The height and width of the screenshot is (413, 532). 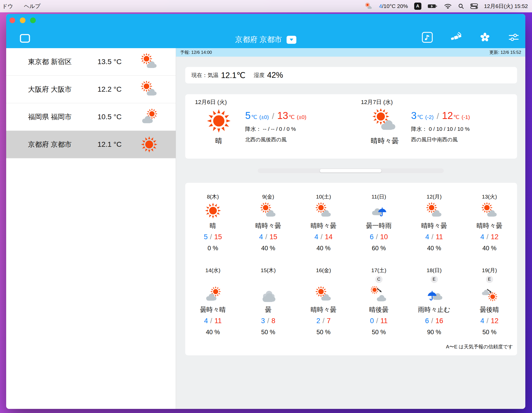 I want to click on current-temp-value: 12.1℃, so click(x=233, y=75).